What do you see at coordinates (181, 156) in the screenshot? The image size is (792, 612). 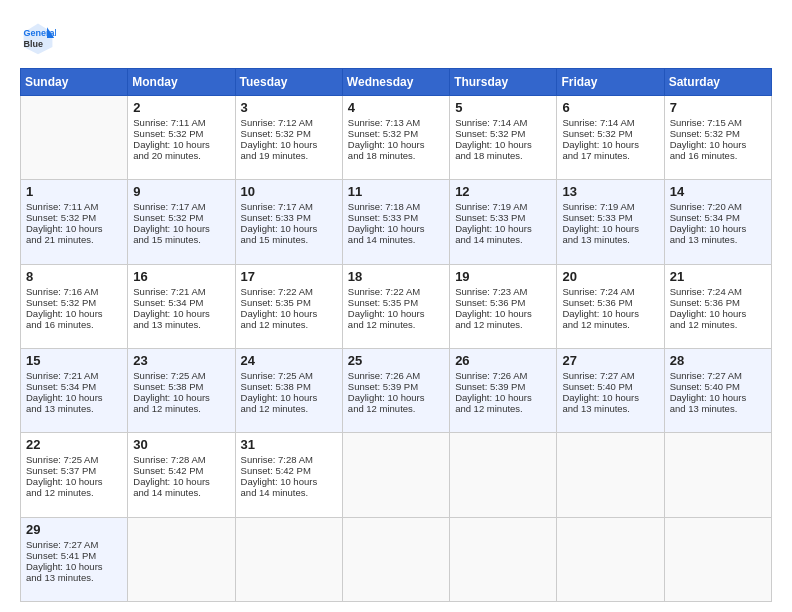 I see `cell-line: and 20 minutes.` at bounding box center [181, 156].